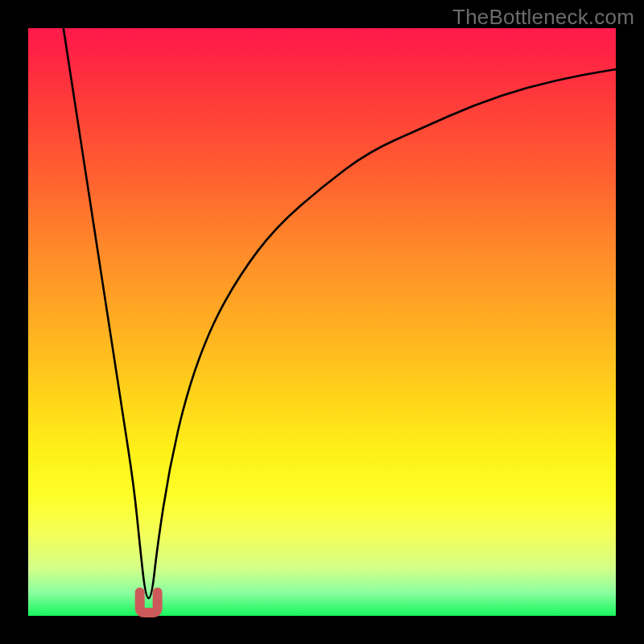 This screenshot has width=644, height=644. Describe the element at coordinates (543, 18) in the screenshot. I see `attribution-text: TheBottleneck.com` at that location.